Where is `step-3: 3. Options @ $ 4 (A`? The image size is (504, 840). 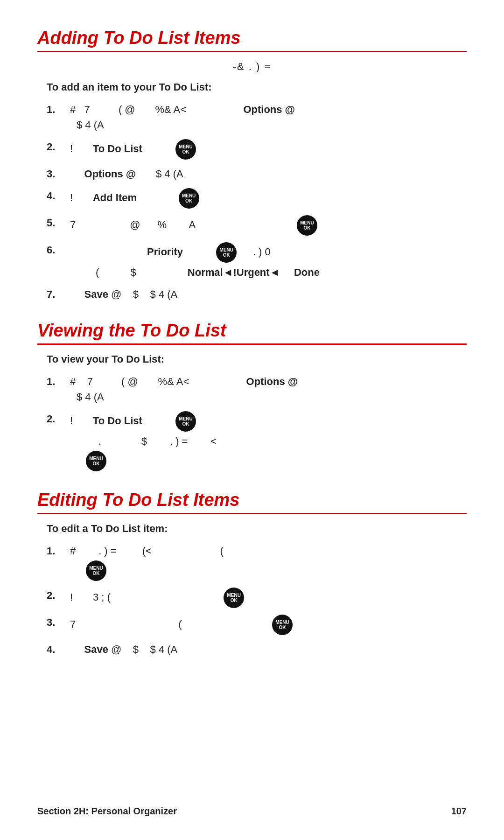
step-3: 3. Options @ $ 4 (A is located at coordinates (257, 174).